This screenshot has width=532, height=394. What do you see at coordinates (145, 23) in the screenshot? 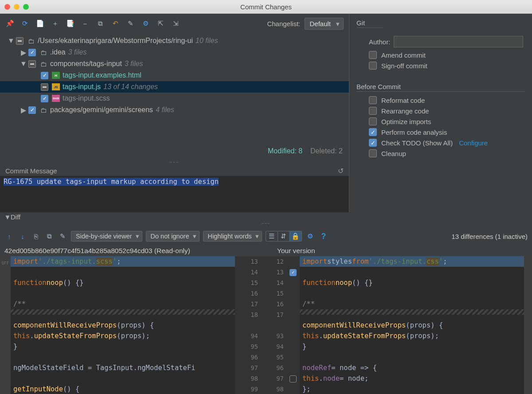
I see `gear-icon: ⚙` at bounding box center [145, 23].